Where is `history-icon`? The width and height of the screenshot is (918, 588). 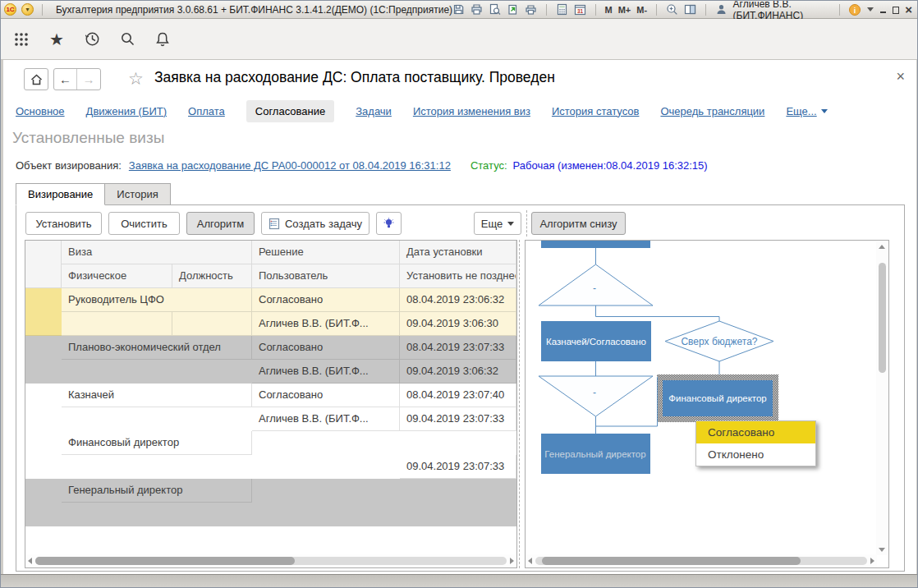 history-icon is located at coordinates (92, 39).